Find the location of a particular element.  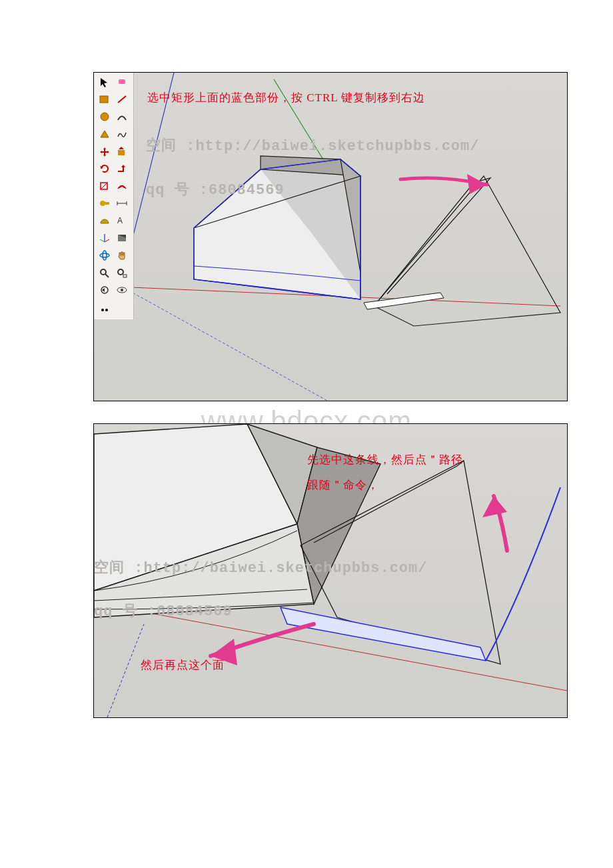

line-icon is located at coordinates (122, 99).